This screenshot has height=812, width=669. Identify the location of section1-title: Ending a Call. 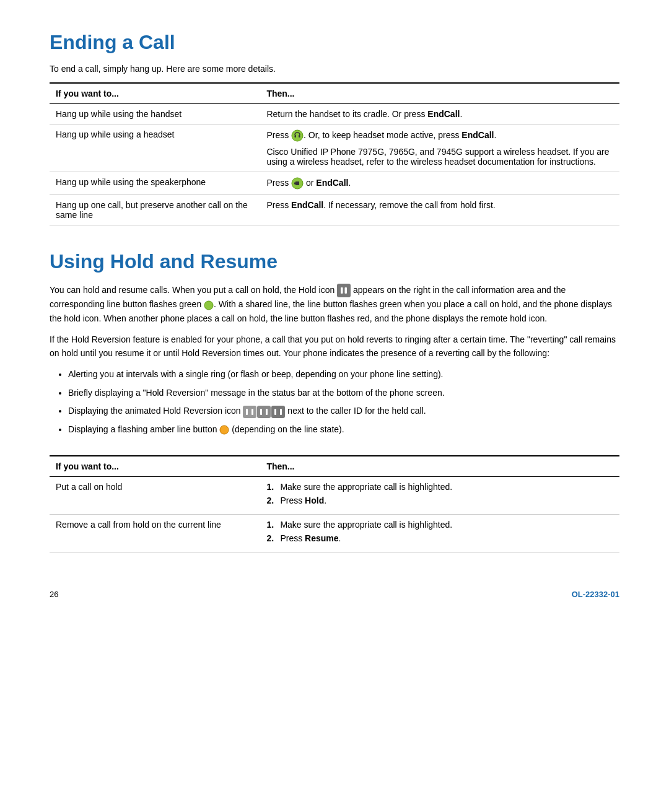
(334, 42).